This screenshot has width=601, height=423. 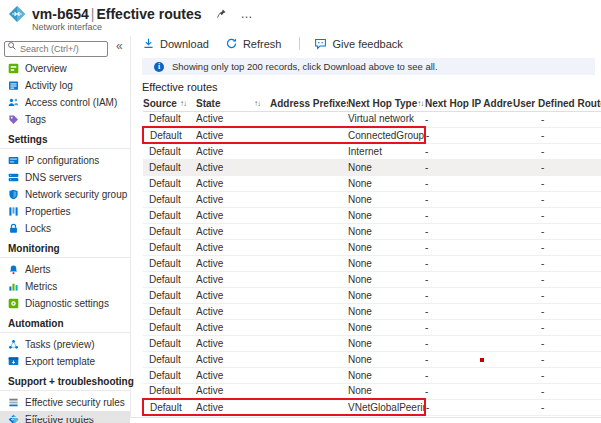 I want to click on download-button: Download, so click(x=176, y=44).